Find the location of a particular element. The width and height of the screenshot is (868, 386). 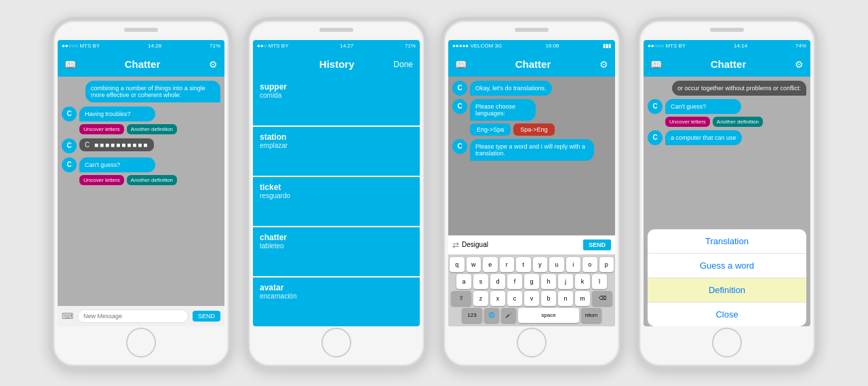

history-word-1: station is located at coordinates (336, 137).